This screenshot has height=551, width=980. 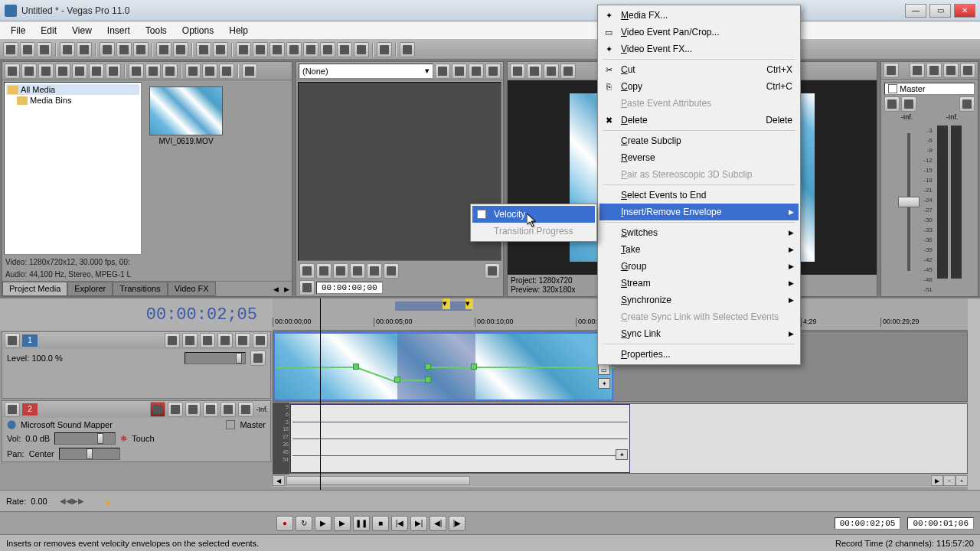 I want to click on atrack-auto-icon, so click(x=211, y=409).